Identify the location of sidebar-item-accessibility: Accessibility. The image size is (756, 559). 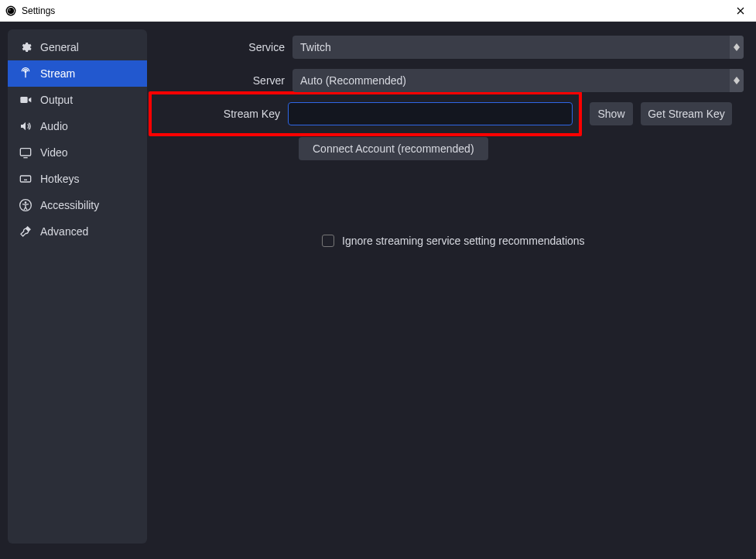
(77, 205).